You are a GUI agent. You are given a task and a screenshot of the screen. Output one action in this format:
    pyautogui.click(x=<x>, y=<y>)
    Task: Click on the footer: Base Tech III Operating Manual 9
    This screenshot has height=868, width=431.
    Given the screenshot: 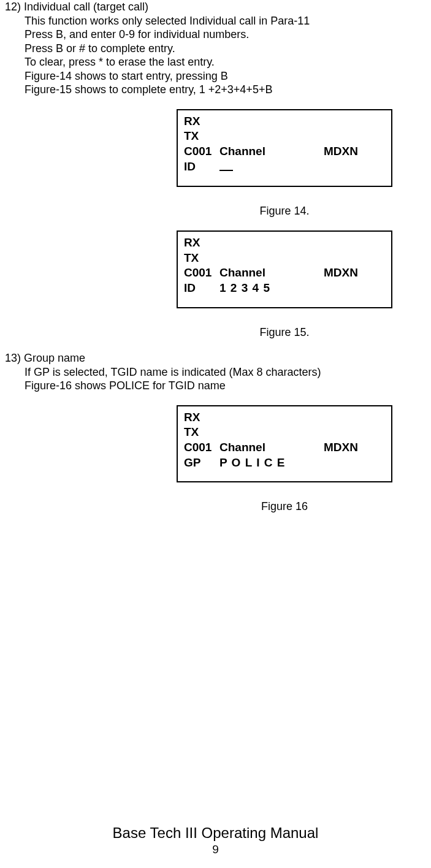 What is the action you would take?
    pyautogui.click(x=216, y=840)
    